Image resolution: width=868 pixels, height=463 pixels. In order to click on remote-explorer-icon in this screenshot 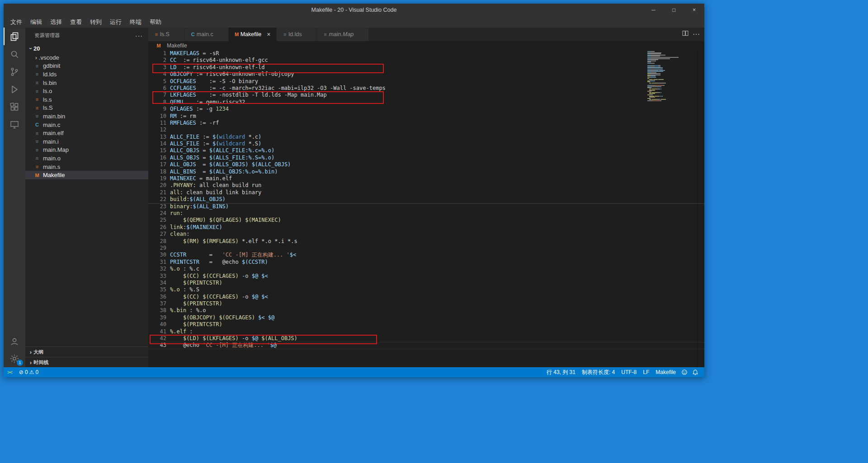, I will do `click(14, 125)`.